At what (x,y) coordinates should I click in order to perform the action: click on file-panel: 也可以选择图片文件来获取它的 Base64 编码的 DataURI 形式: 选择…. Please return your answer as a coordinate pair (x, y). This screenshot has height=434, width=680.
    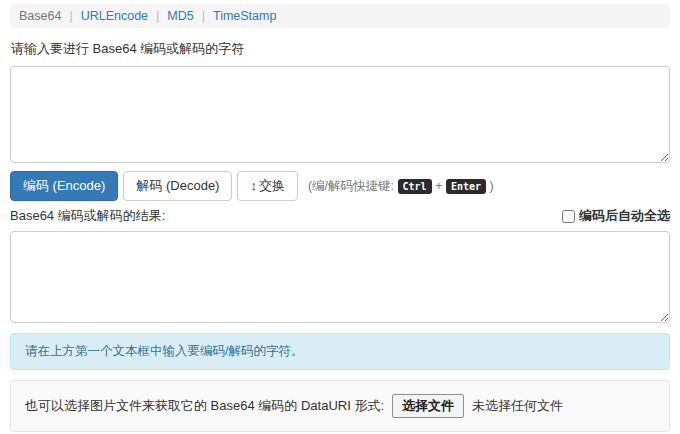
    Looking at the image, I should click on (340, 406).